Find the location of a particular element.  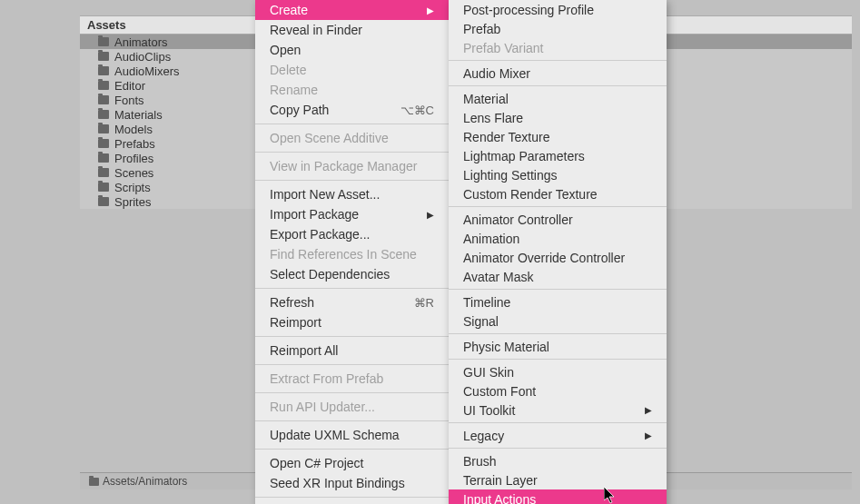

menu-item: Reimport All is located at coordinates (352, 351).